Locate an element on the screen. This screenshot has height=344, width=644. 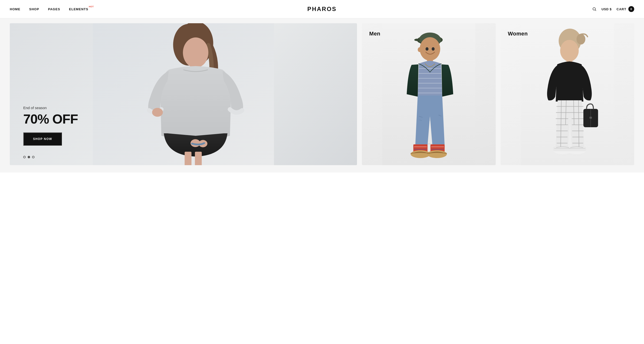
nav-right: USD $ CART 0 is located at coordinates (613, 9).